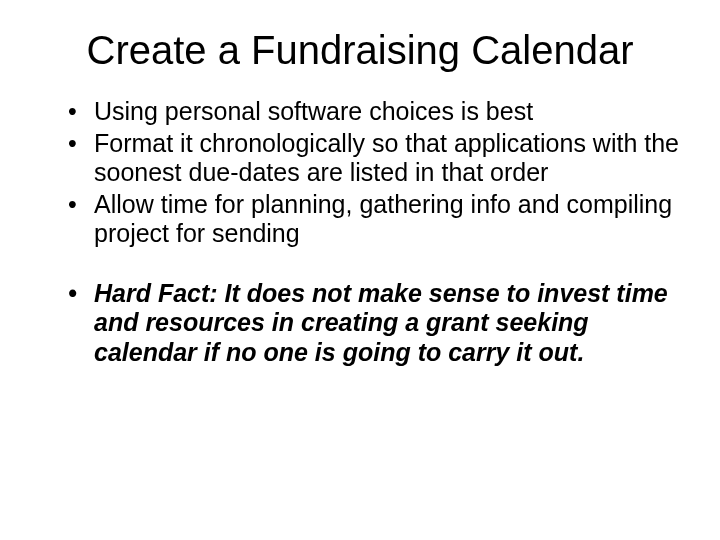  What do you see at coordinates (374, 112) in the screenshot?
I see `list-item: Using personal software choices is best` at bounding box center [374, 112].